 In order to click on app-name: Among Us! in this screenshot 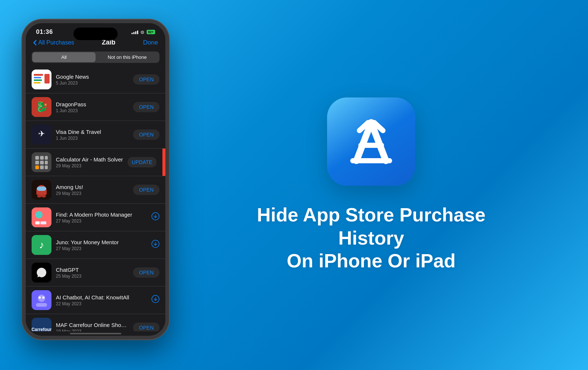, I will do `click(92, 187)`.